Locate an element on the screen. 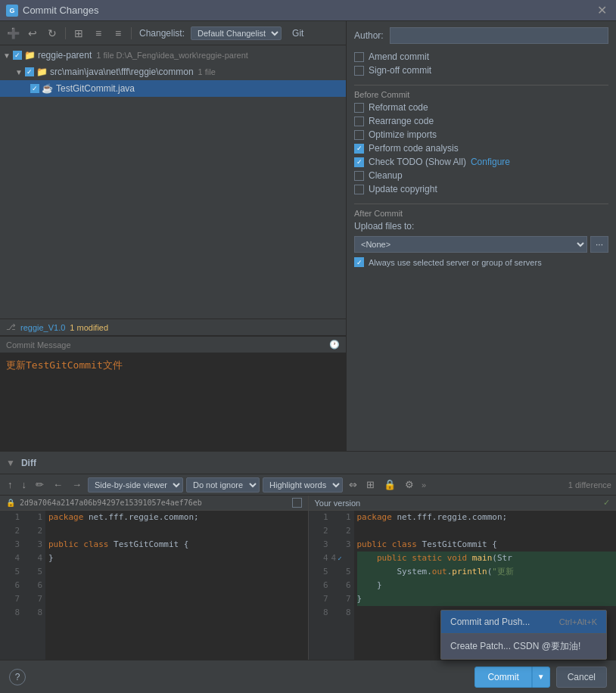 The image size is (616, 693). rearrange-label: Rearrange code is located at coordinates (401, 121).